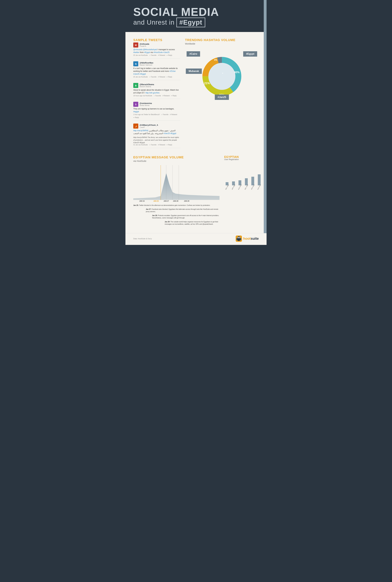 Image resolution: width=392 pixels, height=582 pixels. What do you see at coordinates (157, 91) in the screenshot?
I see `tweet-barackobama: B @BarackObama Barack Obama About to spe…` at bounding box center [157, 91].